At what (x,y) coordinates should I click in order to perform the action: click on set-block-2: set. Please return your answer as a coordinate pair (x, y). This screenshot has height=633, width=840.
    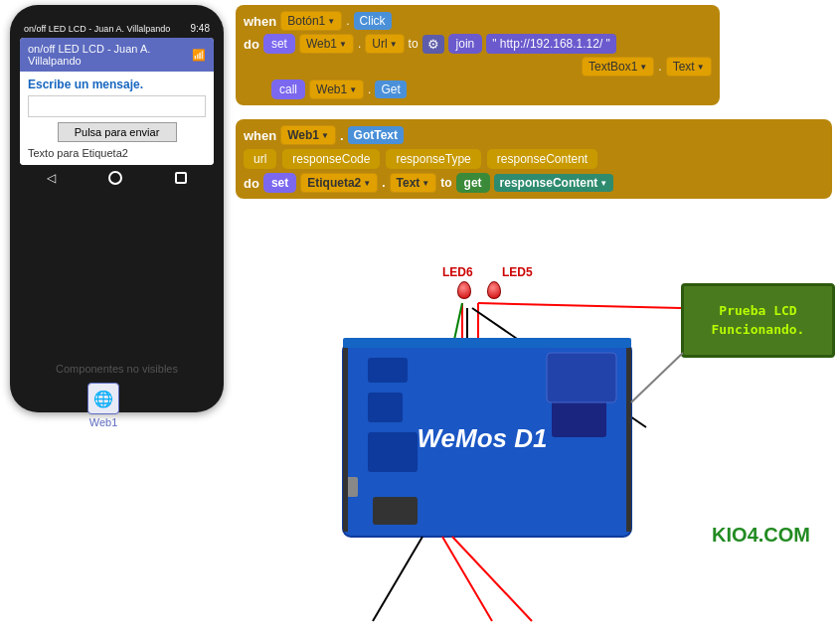
    Looking at the image, I should click on (280, 183).